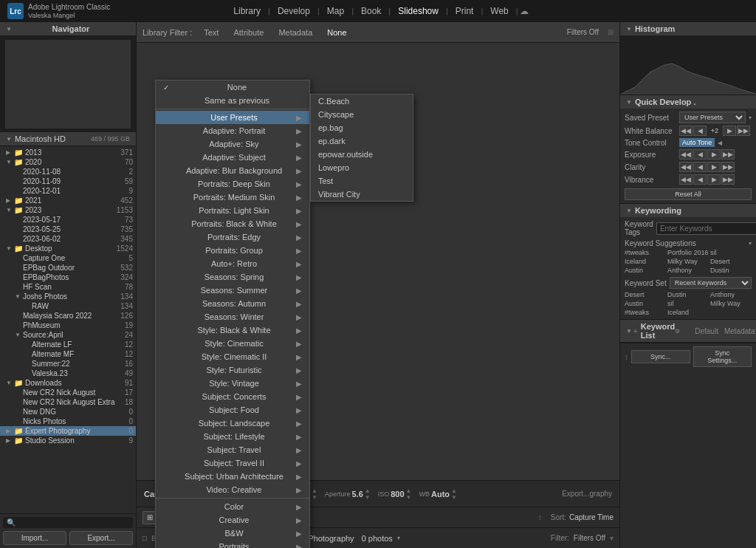 The image size is (756, 548). What do you see at coordinates (688, 331) in the screenshot?
I see `keyword-list-header: ▼ + Keyword List ⚙ Default Metadata` at bounding box center [688, 331].